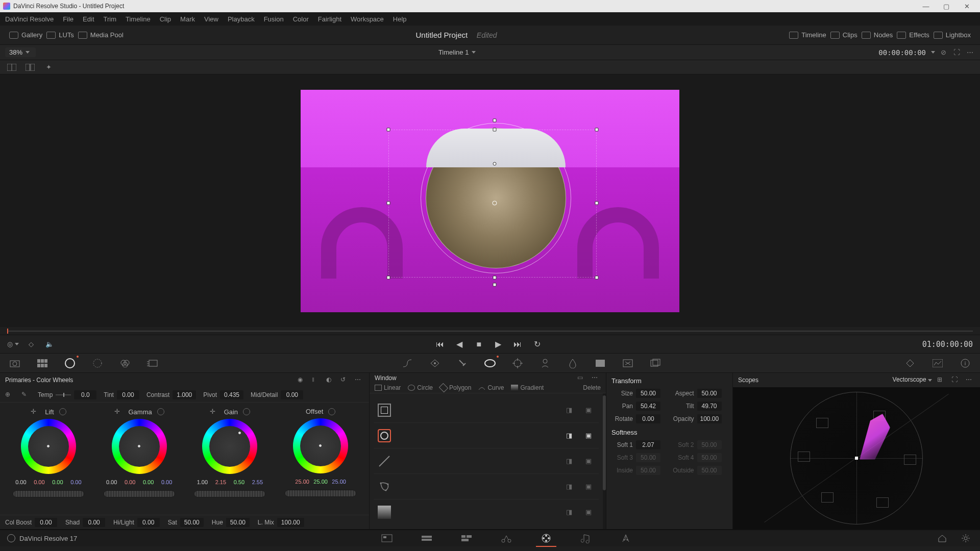 The height and width of the screenshot is (551, 980). Describe the element at coordinates (330, 19) in the screenshot. I see `menu-fairlight: Fairlight` at that location.